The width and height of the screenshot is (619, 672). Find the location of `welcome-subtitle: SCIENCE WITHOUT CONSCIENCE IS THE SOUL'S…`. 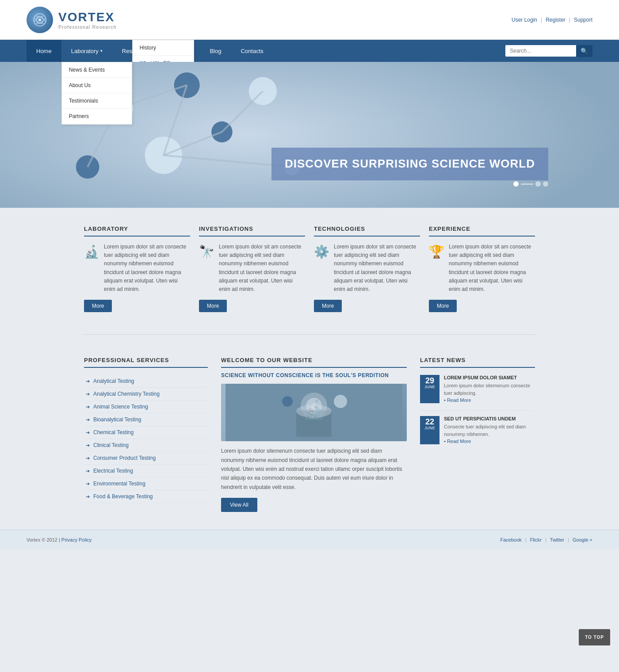

welcome-subtitle: SCIENCE WITHOUT CONSCIENCE IS THE SOUL'S… is located at coordinates (314, 375).